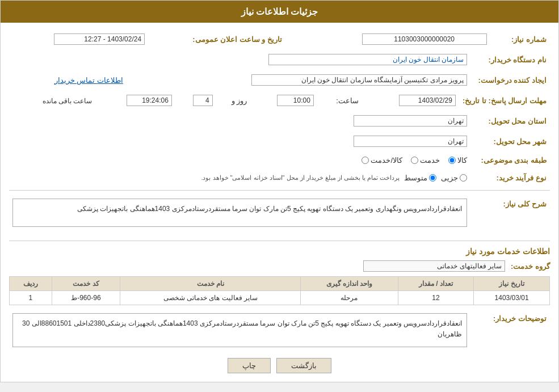 The image size is (559, 392). I want to click on radio-kala: کالا, so click(457, 160).